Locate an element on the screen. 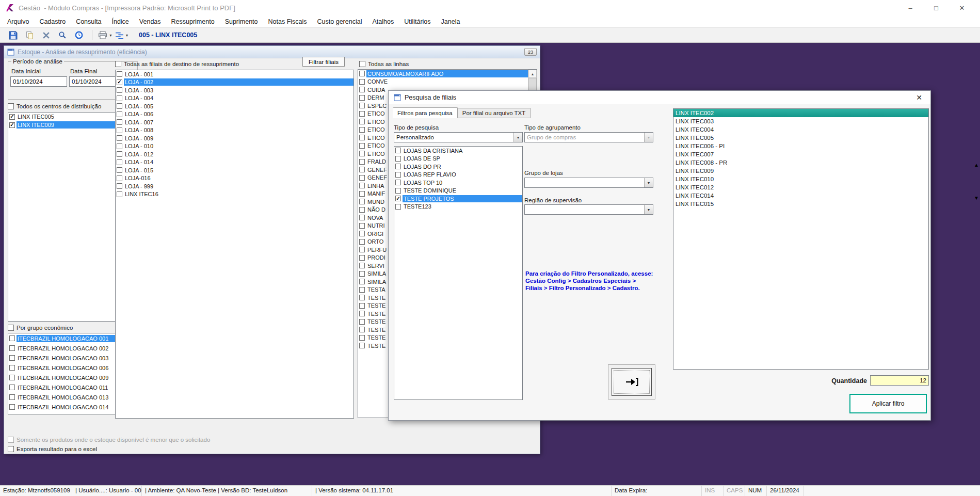  search-button is located at coordinates (62, 35).